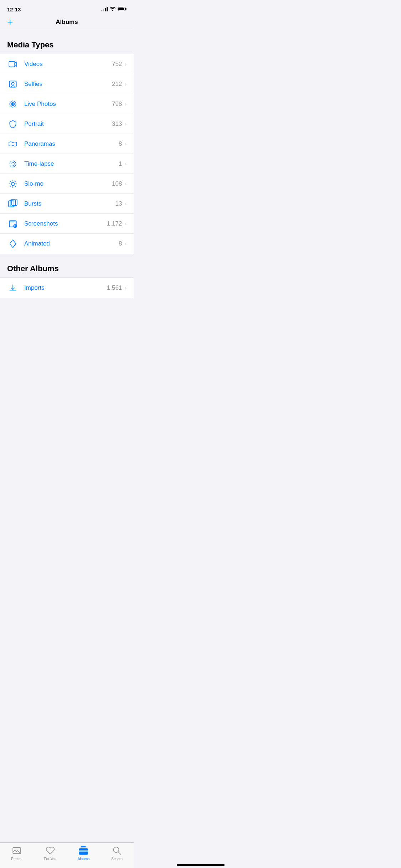  What do you see at coordinates (68, 84) in the screenshot?
I see `selfies-label: Selfies` at bounding box center [68, 84].